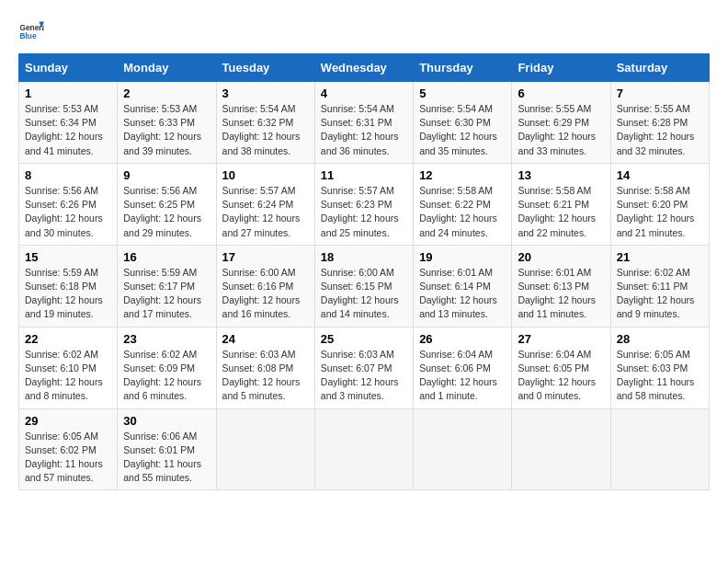 The image size is (728, 563). I want to click on day-info: Sunrise: 5:57 AM Sunset: 6:24 PM Dayligh…, so click(266, 212).